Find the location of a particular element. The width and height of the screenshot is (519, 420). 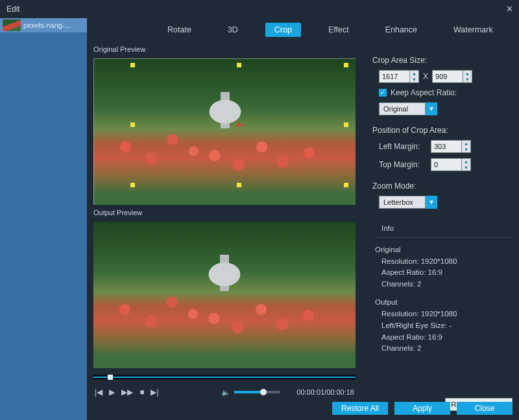

thumbnail-image is located at coordinates (12, 25).